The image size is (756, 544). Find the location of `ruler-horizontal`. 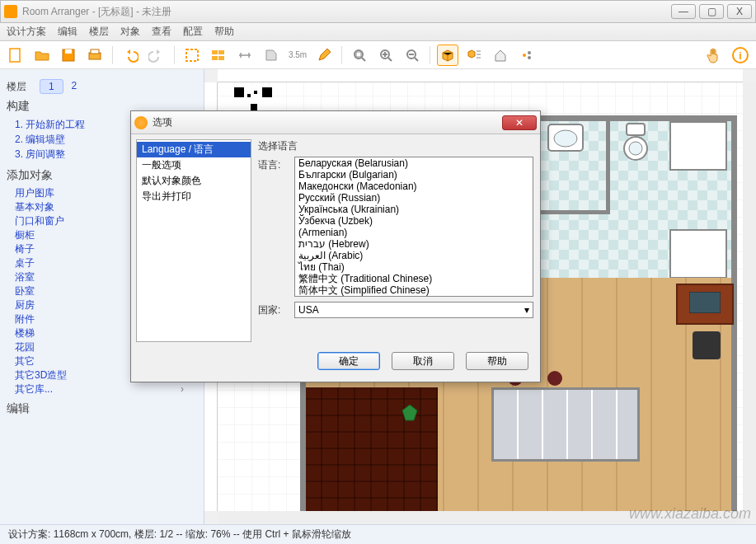

ruler-horizontal is located at coordinates (480, 76).